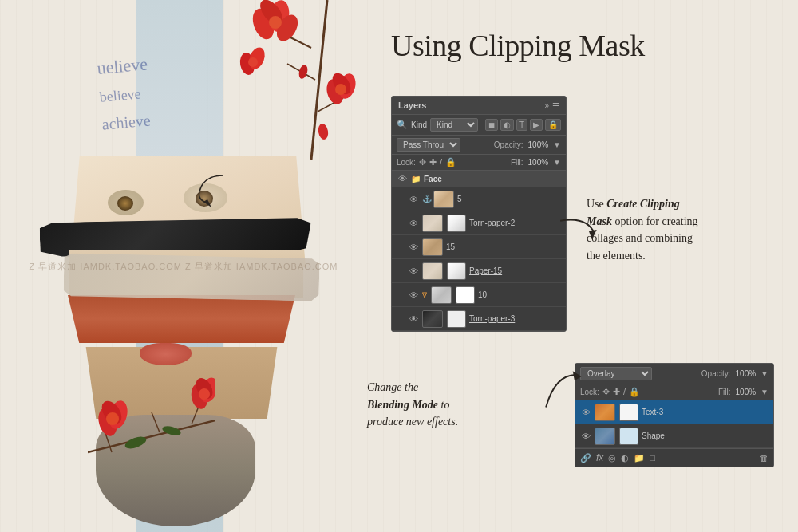 Image resolution: width=798 pixels, height=532 pixels. I want to click on filter-type-icon: T, so click(522, 124).